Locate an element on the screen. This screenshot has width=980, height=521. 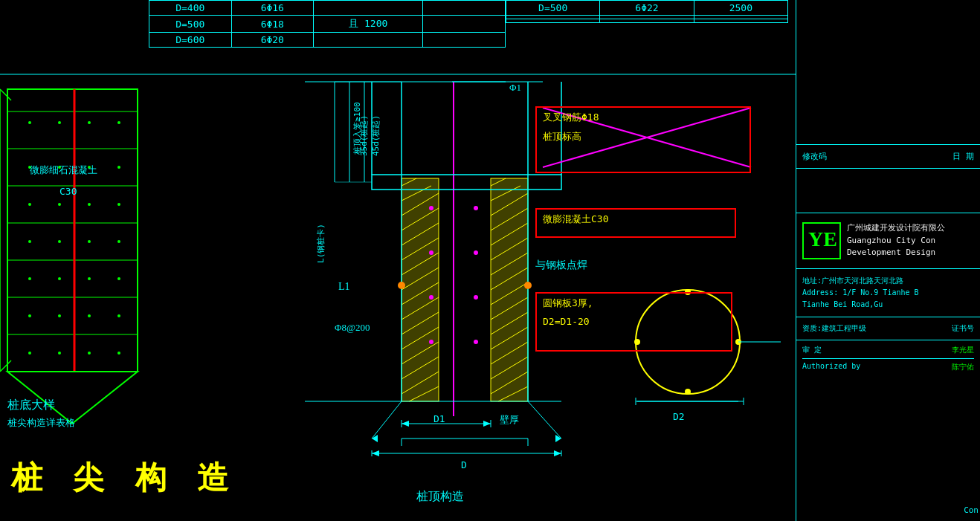
pile-base-detail-label: 桩底大样 is located at coordinates (31, 406).